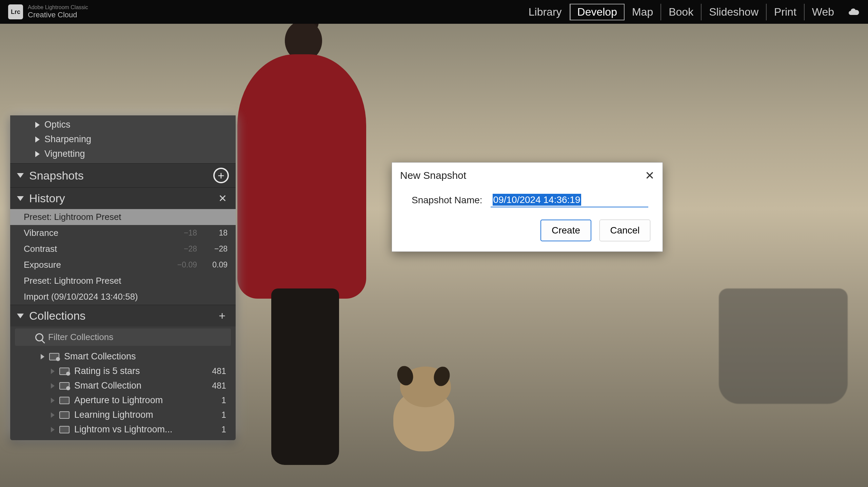 This screenshot has height=487, width=868. I want to click on history-title: History, so click(123, 198).